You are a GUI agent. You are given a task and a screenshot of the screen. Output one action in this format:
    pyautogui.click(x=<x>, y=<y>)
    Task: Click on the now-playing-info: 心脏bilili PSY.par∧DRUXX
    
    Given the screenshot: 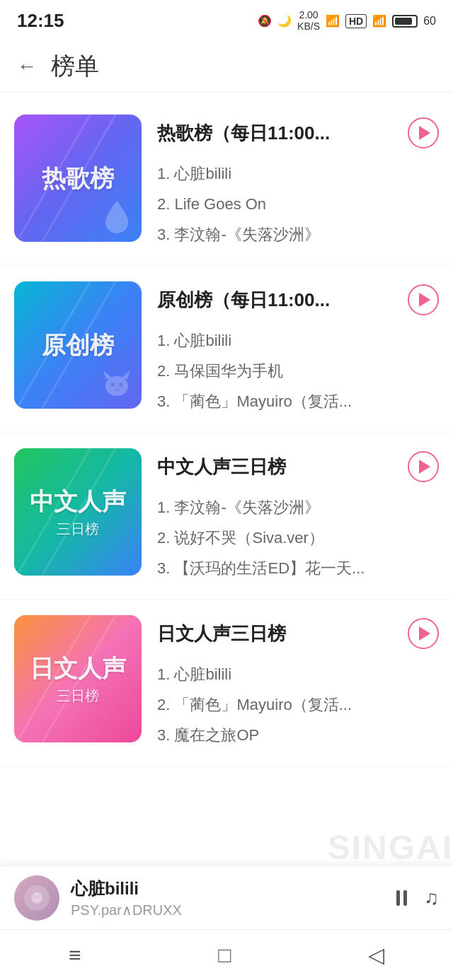 What is the action you would take?
    pyautogui.click(x=228, y=898)
    